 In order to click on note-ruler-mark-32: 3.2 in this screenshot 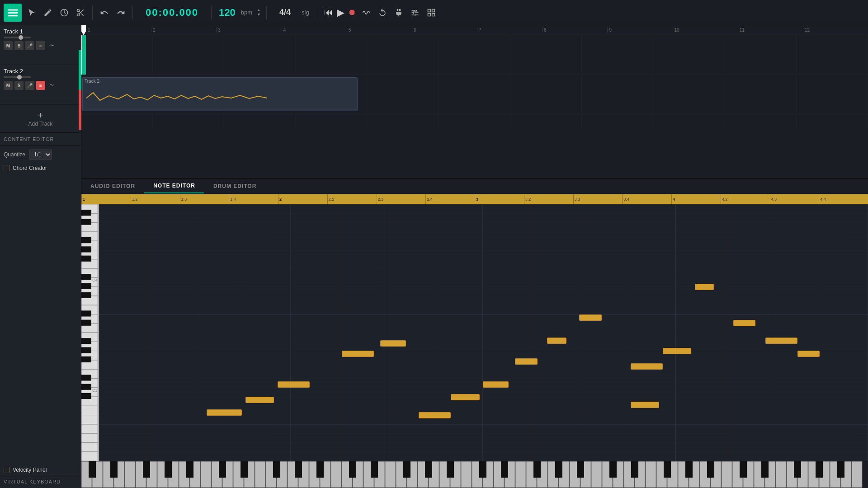, I will do `click(549, 199)`.